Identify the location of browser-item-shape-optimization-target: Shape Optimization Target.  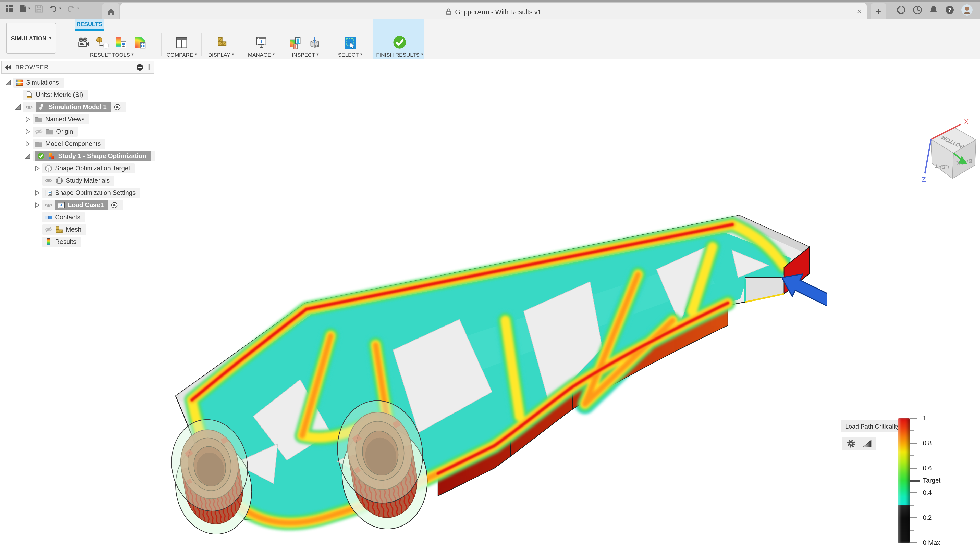
(78, 168).